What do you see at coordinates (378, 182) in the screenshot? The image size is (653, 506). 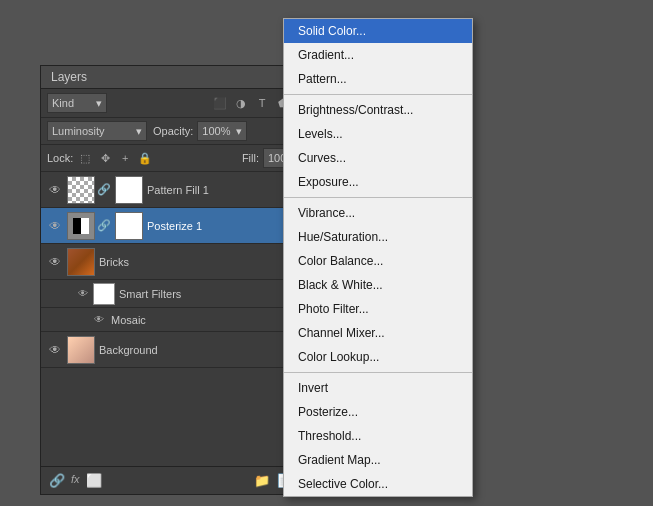 I see `menu-item-exposure: Exposure...` at bounding box center [378, 182].